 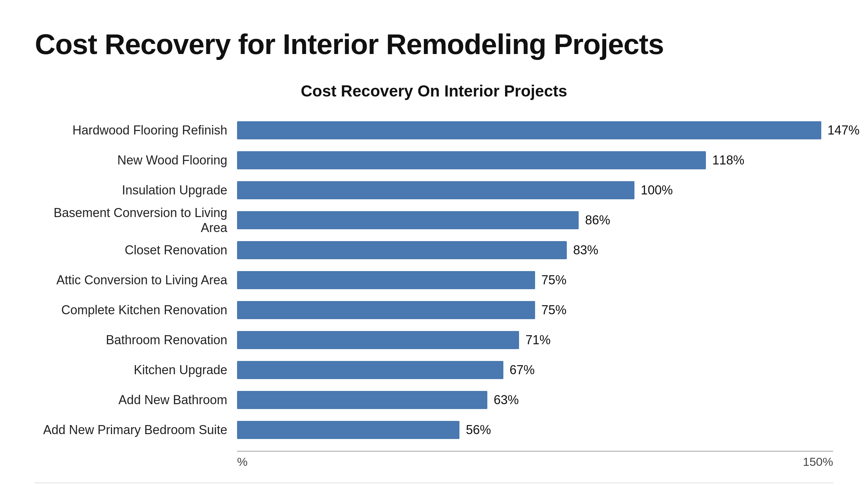 I want to click on bar-row: Basement Conversion to Living Area86%, so click(x=434, y=220).